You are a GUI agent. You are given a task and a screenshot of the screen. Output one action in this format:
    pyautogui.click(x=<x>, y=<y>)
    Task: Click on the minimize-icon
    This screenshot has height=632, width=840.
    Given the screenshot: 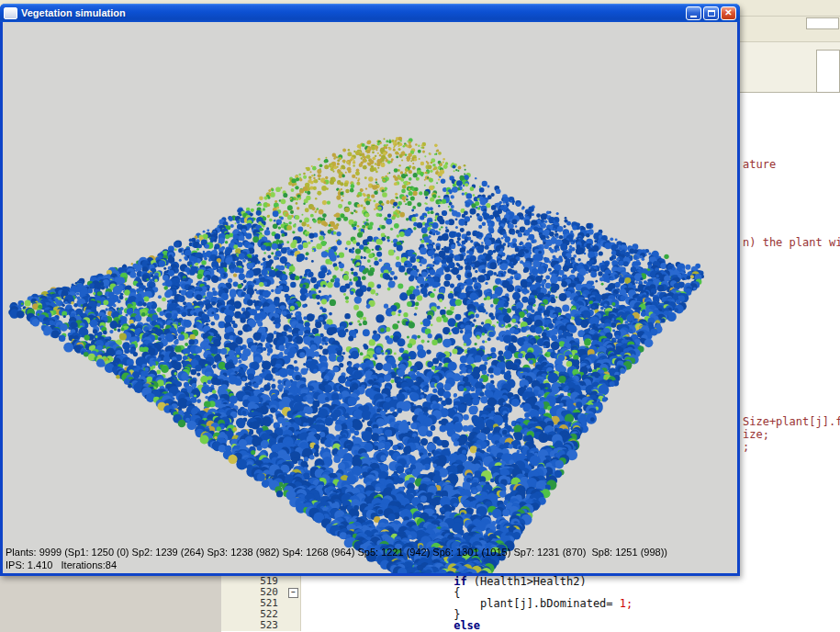 What is the action you would take?
    pyautogui.click(x=694, y=17)
    